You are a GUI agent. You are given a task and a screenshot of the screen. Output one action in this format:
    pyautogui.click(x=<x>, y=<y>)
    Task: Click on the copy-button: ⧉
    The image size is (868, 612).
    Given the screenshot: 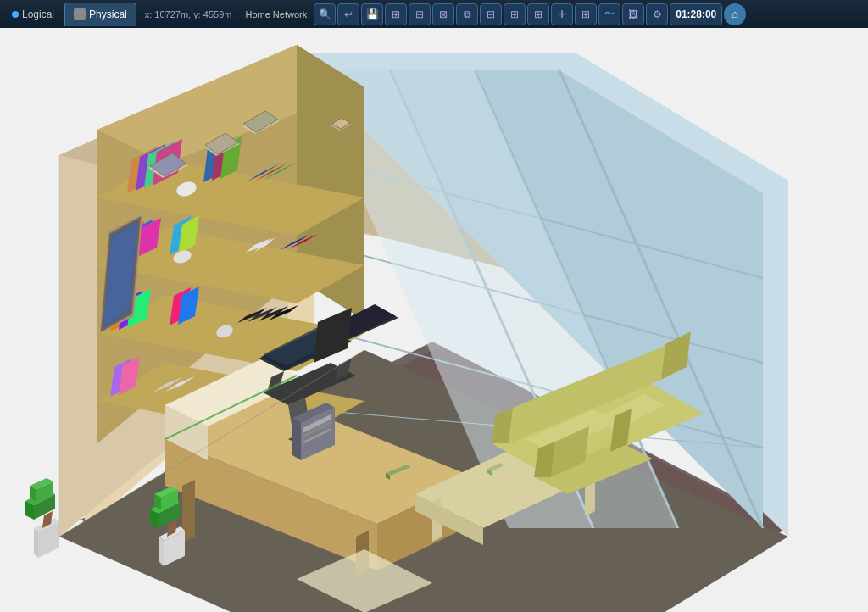 What is the action you would take?
    pyautogui.click(x=467, y=14)
    